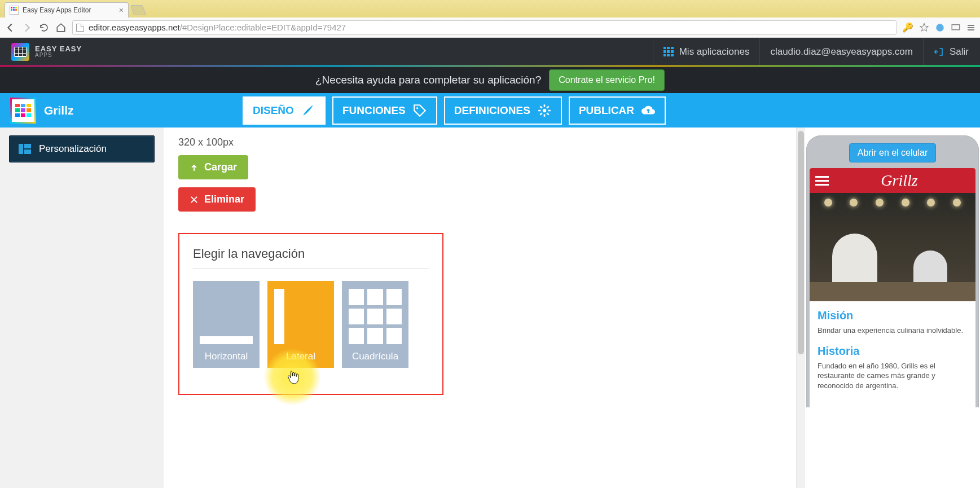  I want to click on nav-lateral-icon, so click(301, 316).